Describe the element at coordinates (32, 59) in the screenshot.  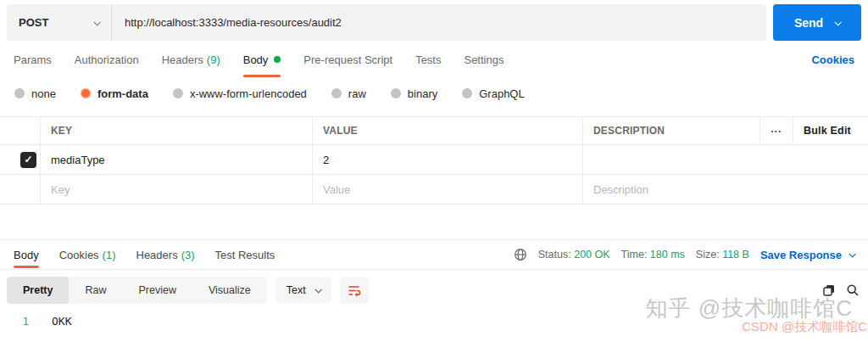
I see `tab-params: Params` at that location.